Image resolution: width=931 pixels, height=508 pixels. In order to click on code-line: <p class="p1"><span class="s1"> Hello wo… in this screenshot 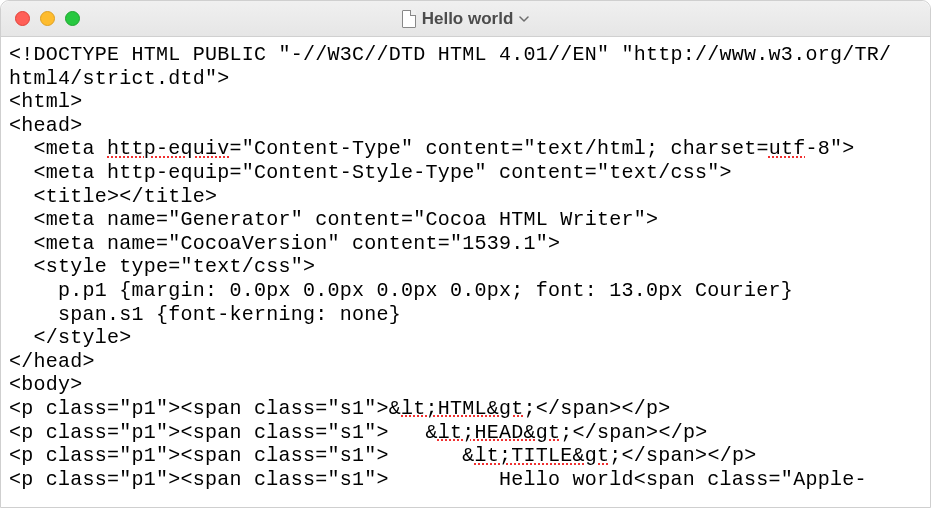, I will do `click(466, 480)`.